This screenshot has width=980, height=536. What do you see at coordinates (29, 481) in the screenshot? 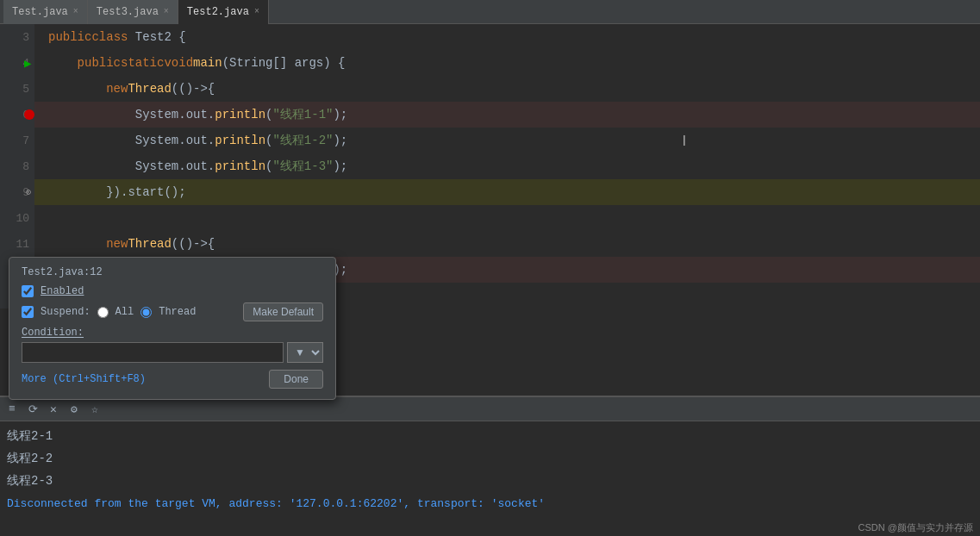
I see `console-text-3: 线程2-3` at bounding box center [29, 481].